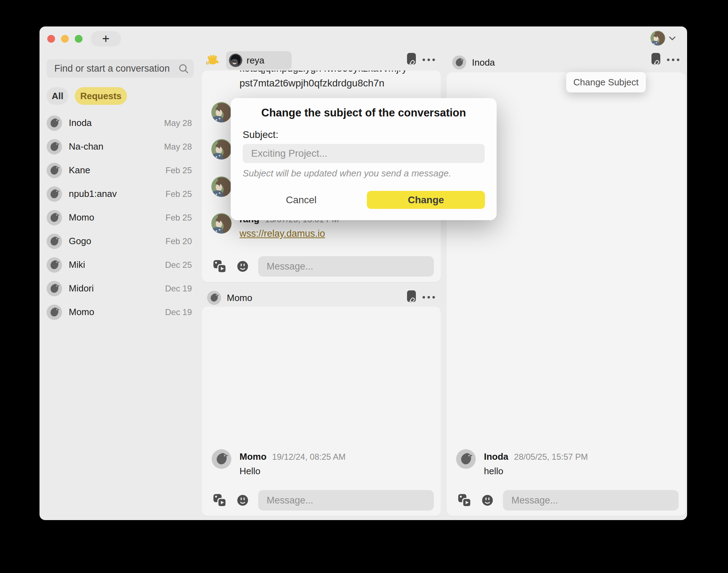 Image resolution: width=728 pixels, height=573 pixels. Describe the element at coordinates (347, 174) in the screenshot. I see `subject-hint: Subject will be updated when you send a …` at that location.